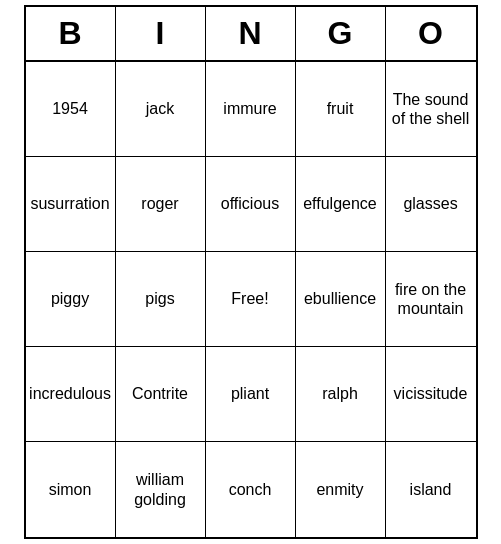 The height and width of the screenshot is (544, 501). Describe the element at coordinates (430, 204) in the screenshot. I see `cell-text-9: glasses` at that location.